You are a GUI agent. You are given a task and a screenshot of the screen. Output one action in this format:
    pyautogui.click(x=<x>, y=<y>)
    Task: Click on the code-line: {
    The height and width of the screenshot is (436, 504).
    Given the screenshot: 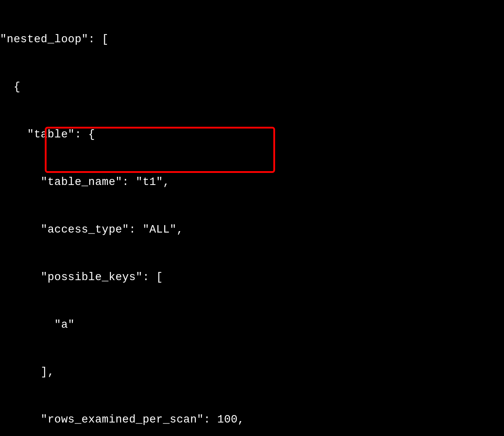 What is the action you would take?
    pyautogui.click(x=252, y=87)
    